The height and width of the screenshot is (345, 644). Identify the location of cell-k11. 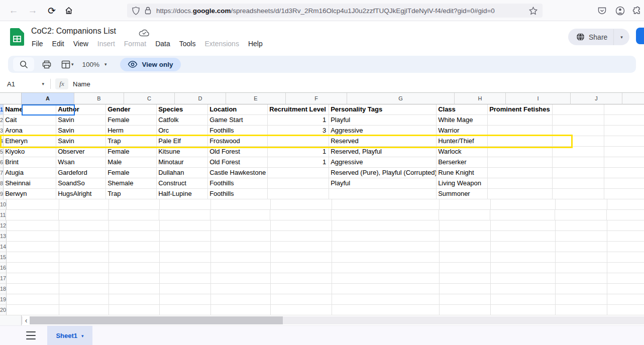
(625, 215).